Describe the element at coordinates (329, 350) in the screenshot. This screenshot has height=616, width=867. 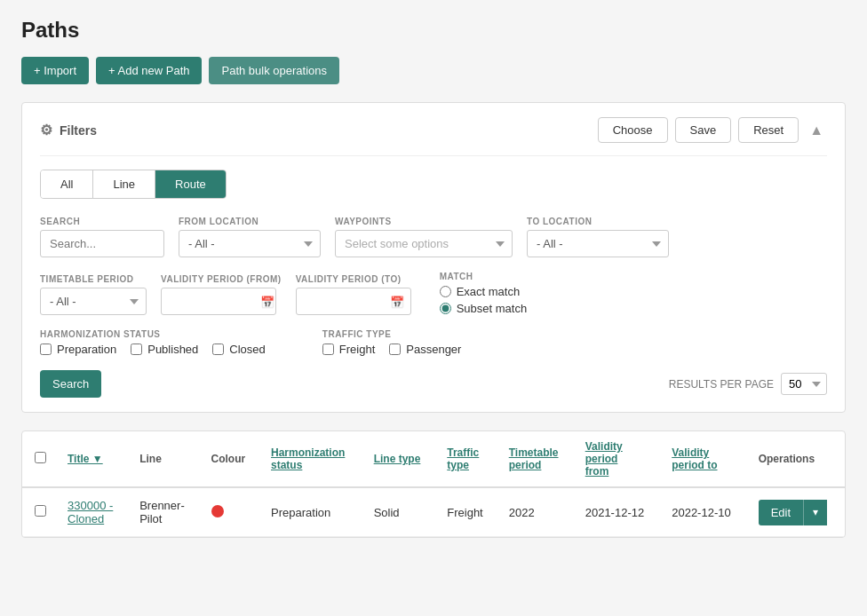
I see `freight-checkbox` at that location.